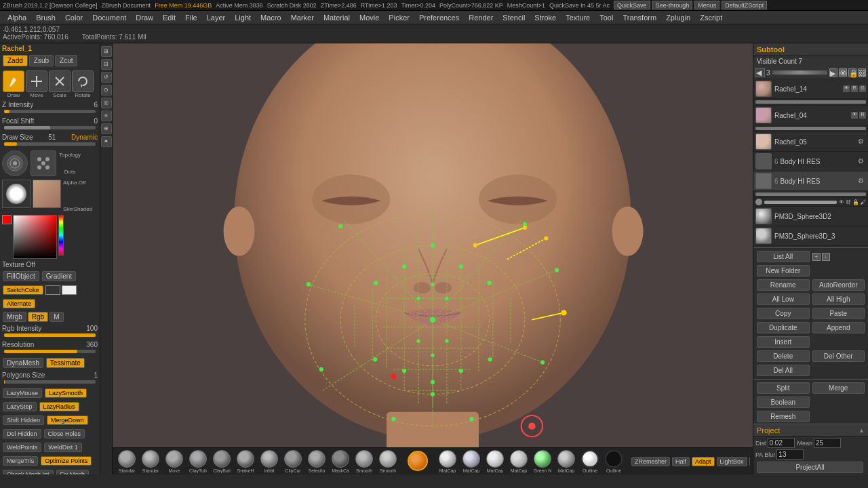 The height and width of the screenshot is (488, 868). What do you see at coordinates (15, 317) in the screenshot?
I see `mrgb-button: Mrgb` at bounding box center [15, 317].